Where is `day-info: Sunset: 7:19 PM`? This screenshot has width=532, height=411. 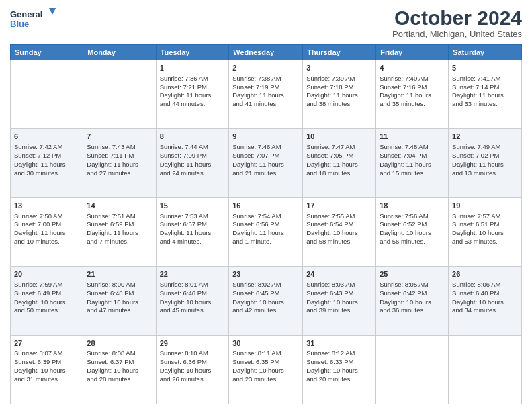 day-info: Sunset: 7:19 PM is located at coordinates (266, 87).